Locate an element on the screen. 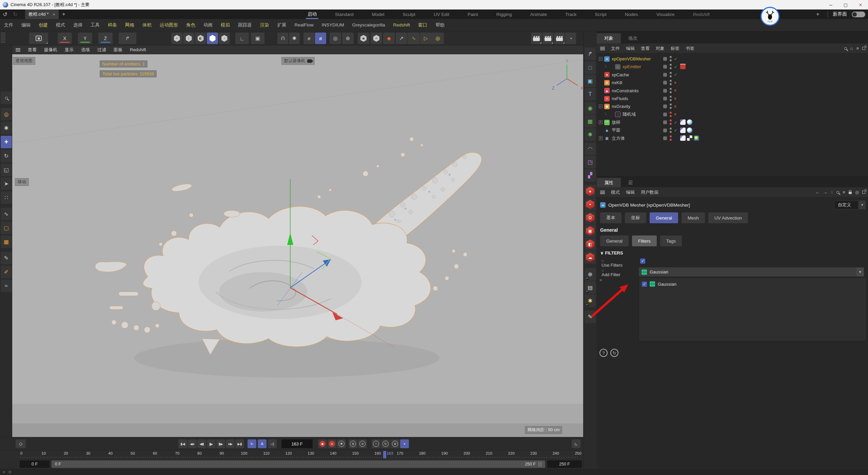 The image size is (868, 475). document-tab-close-icon: × is located at coordinates (54, 14).